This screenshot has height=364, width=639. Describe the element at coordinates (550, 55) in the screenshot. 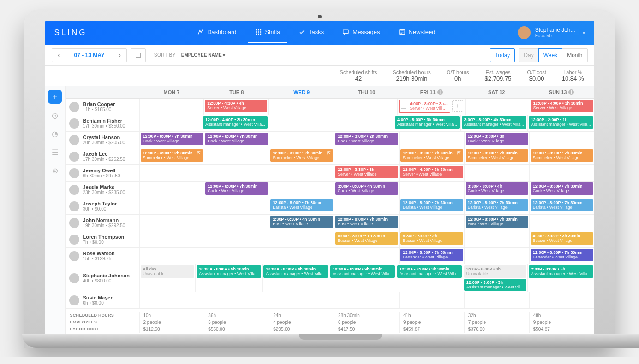

I see `view-week: Week` at that location.